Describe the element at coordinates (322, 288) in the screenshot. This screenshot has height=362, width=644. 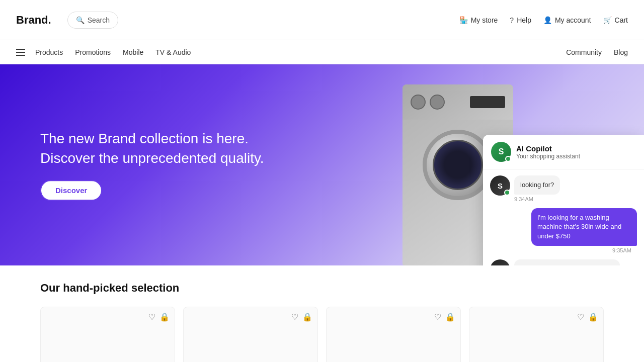
I see `hand-picked-title: Our hand-picked selection` at that location.